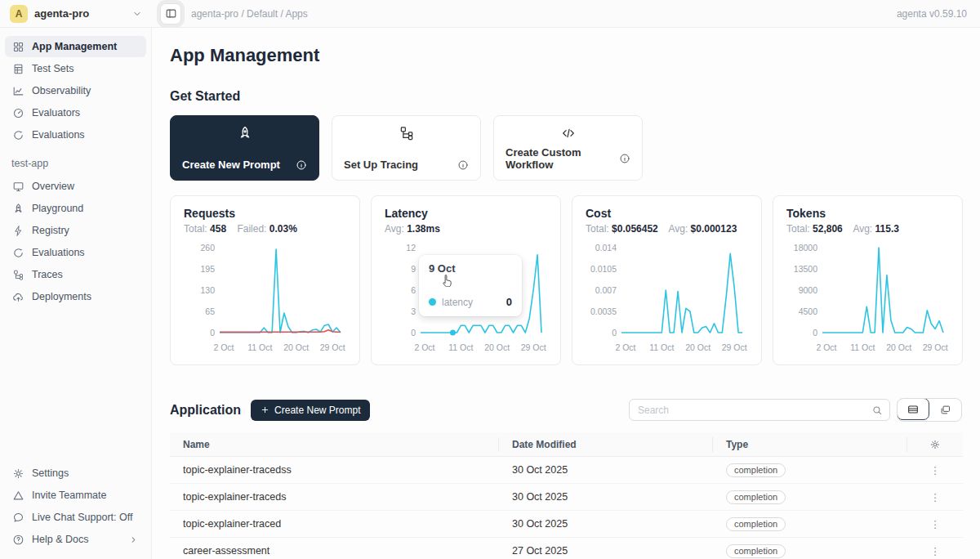 Image resolution: width=980 pixels, height=559 pixels. I want to click on table-row: topic-explainer-traced 30 Oct 2025 compl…, so click(567, 525).